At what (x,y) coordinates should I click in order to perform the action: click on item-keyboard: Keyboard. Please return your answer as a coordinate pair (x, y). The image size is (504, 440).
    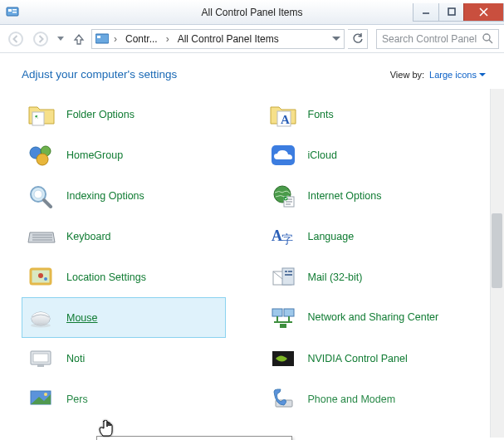
    Looking at the image, I should click on (124, 236).